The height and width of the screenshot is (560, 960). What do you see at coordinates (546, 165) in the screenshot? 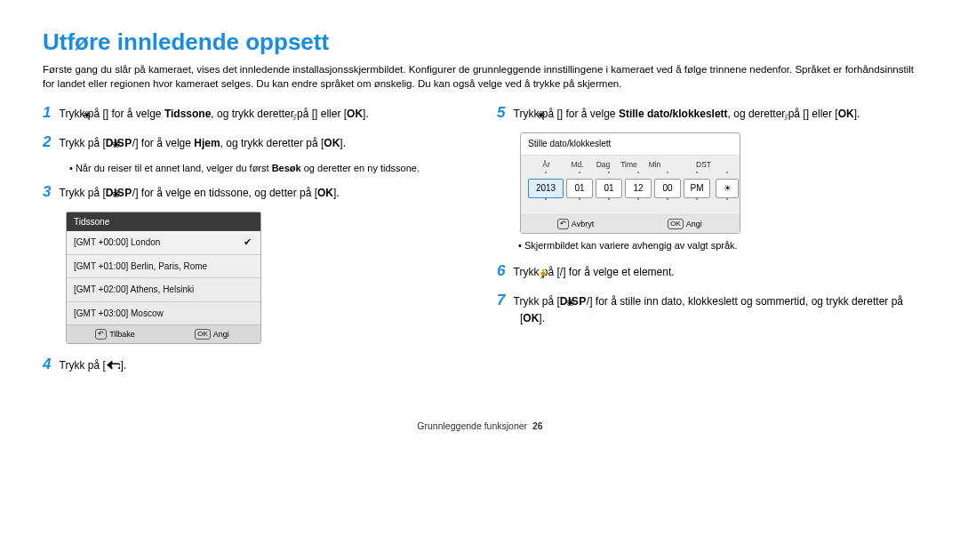
I see `dt-label: År` at bounding box center [546, 165].